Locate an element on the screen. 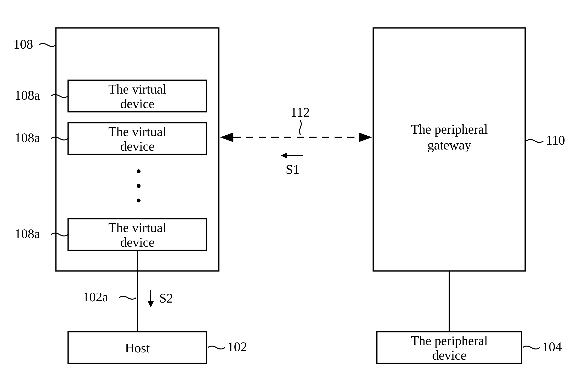  arrow-s2-head is located at coordinates (151, 304).